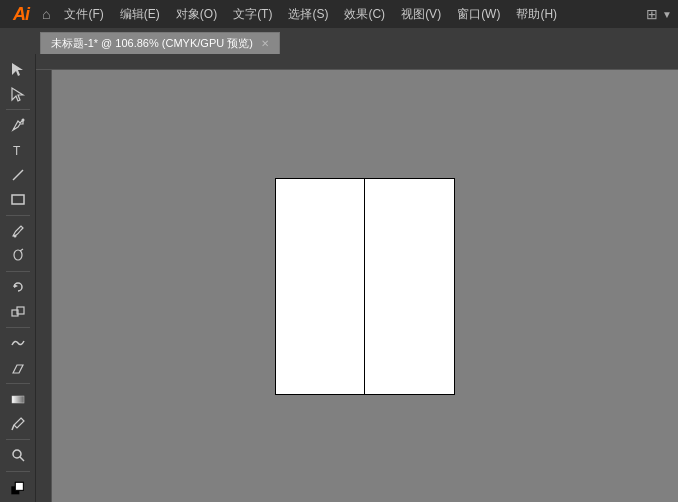  Describe the element at coordinates (18, 174) in the screenshot. I see `line-tool` at that location.